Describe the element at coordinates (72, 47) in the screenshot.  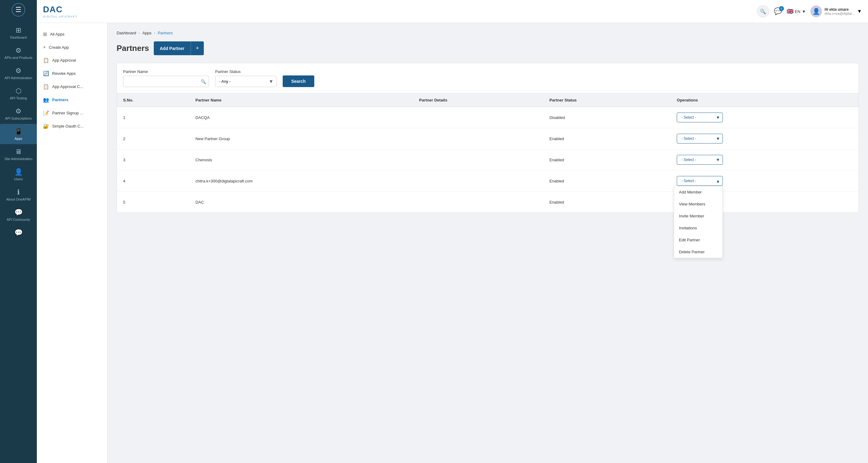
I see `sec-sidebar-create-app: + Create App` at that location.